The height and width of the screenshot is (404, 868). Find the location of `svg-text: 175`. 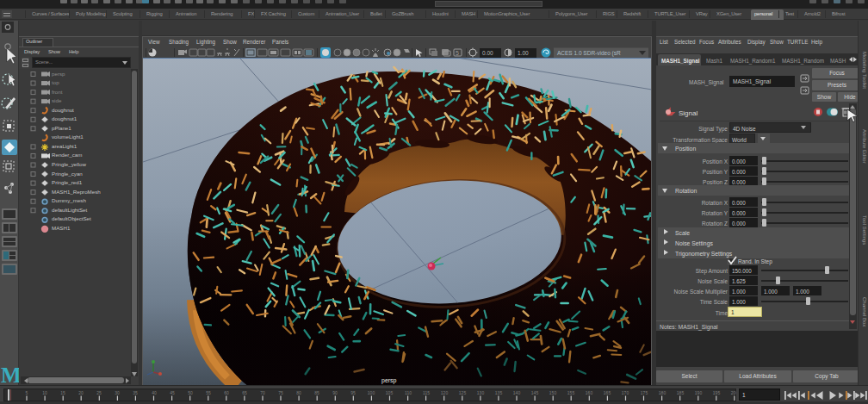

svg-text: 175 is located at coordinates (644, 393).